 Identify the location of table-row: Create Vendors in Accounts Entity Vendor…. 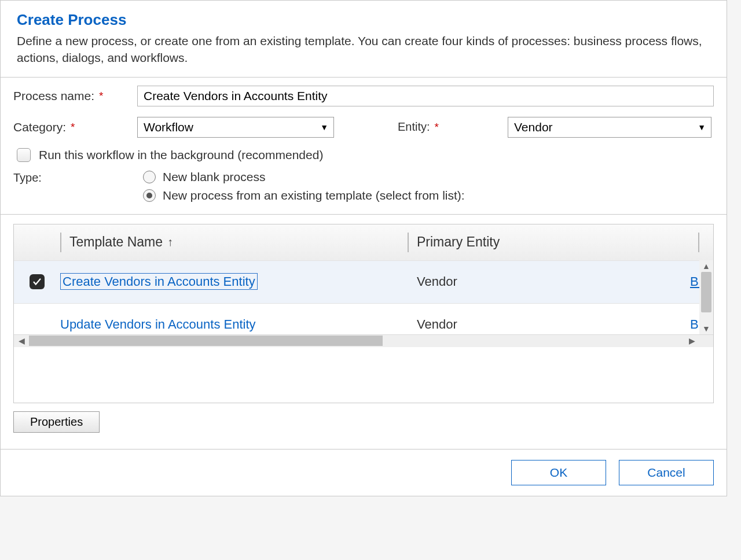
(364, 282).